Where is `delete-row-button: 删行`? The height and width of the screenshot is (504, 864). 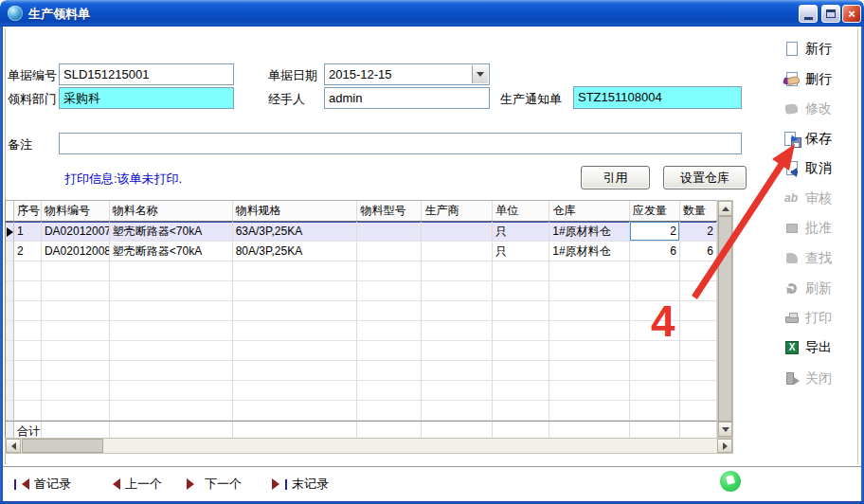 delete-row-button: 删行 is located at coordinates (807, 80).